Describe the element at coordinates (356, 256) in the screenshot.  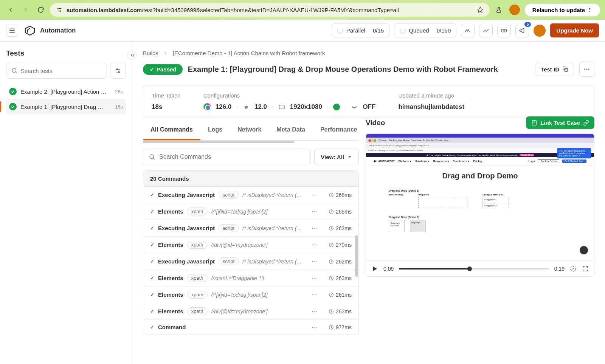
I see `commands-scrollbar` at that location.